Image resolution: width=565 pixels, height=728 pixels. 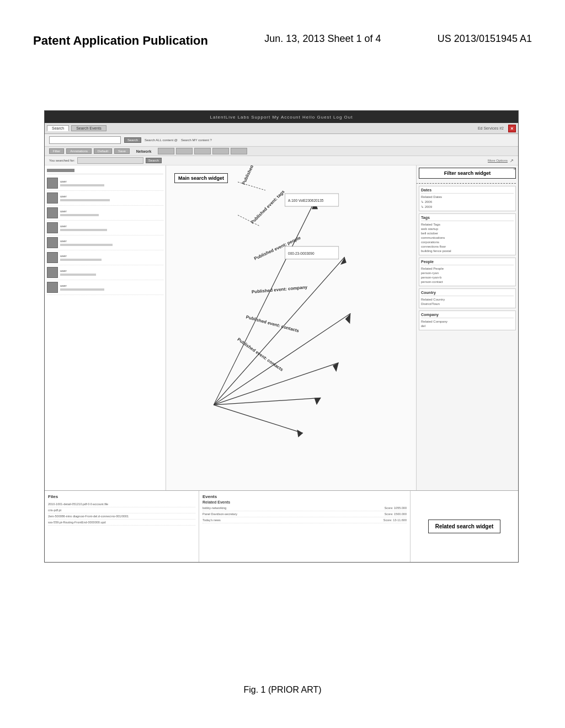 What do you see at coordinates (82, 286) in the screenshot?
I see `result-username-8: user` at bounding box center [82, 286].